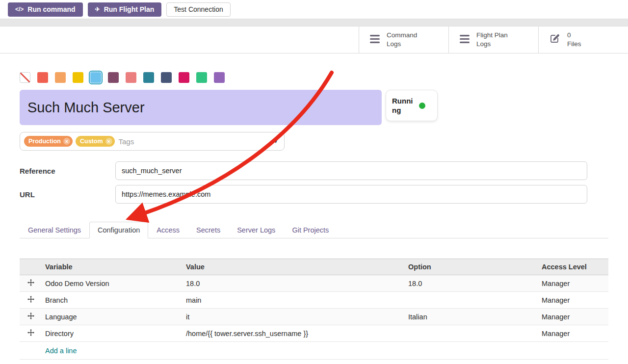  Describe the element at coordinates (198, 9) in the screenshot. I see `test-connection-label: Test Connection` at that location.